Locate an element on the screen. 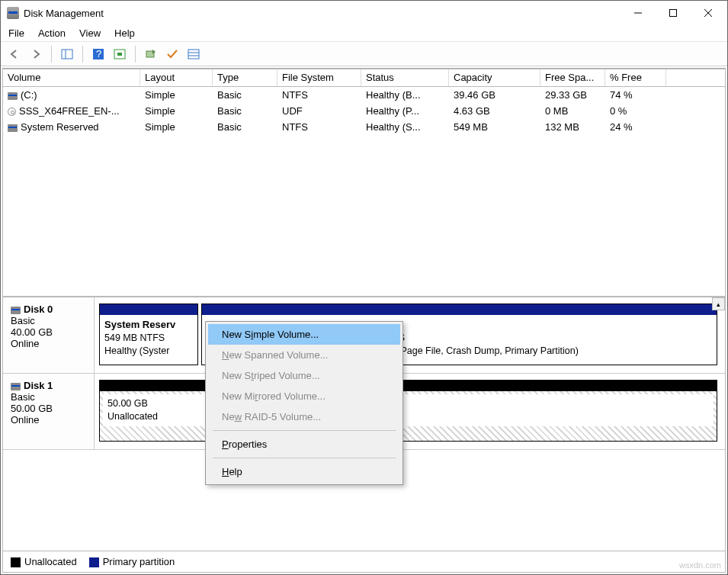 The height and width of the screenshot is (575, 728). app-icon is located at coordinates (13, 13).